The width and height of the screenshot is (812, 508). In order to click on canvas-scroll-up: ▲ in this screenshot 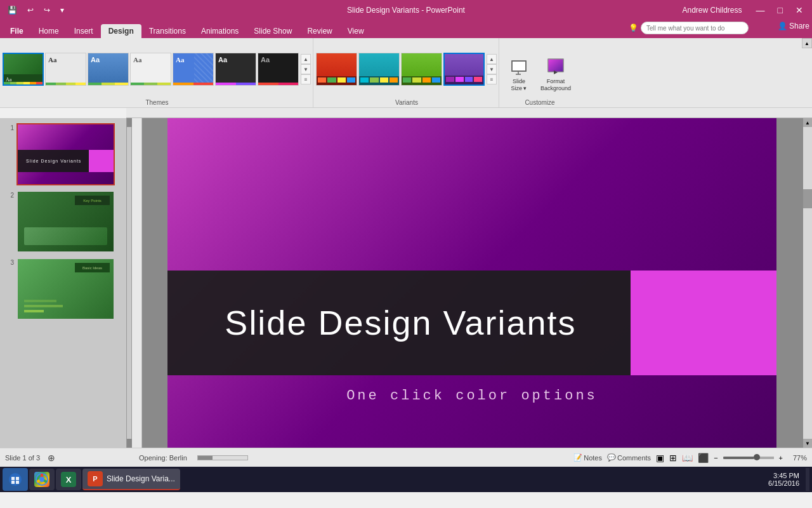, I will do `click(808, 123)`.